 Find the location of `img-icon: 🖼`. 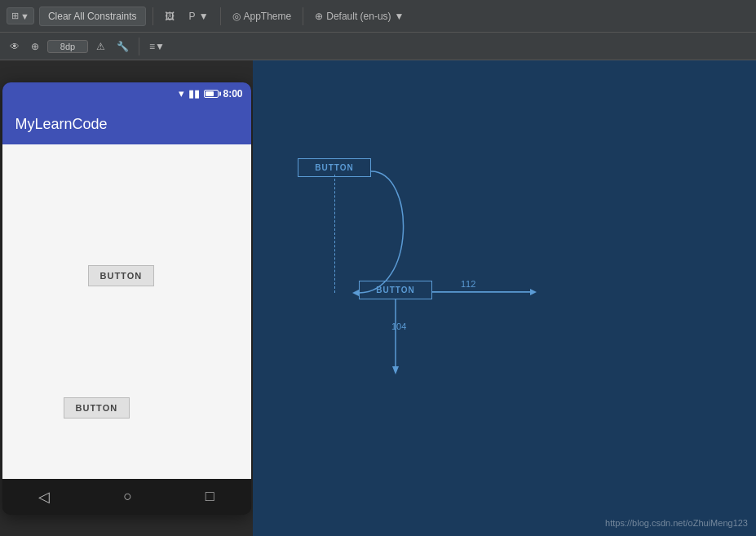

img-icon: 🖼 is located at coordinates (170, 16).